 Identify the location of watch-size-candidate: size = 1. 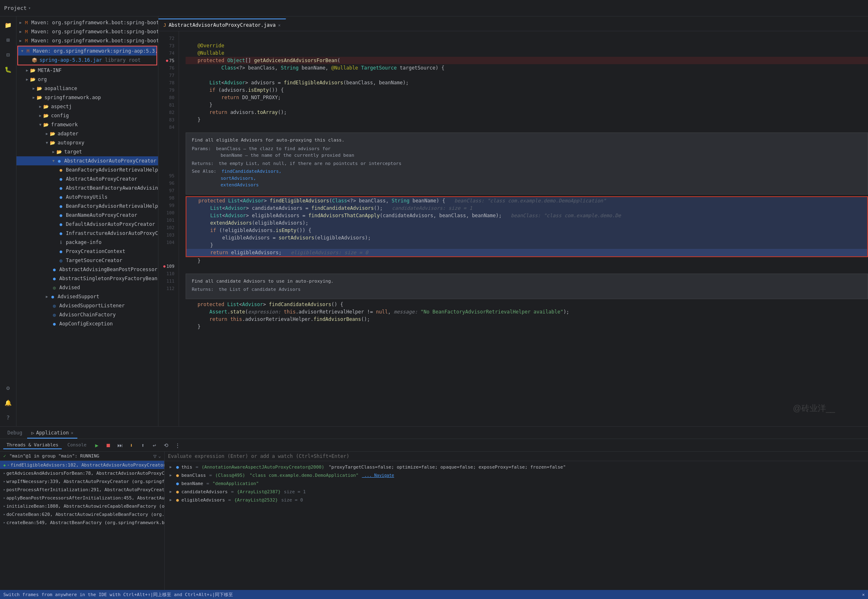
(295, 492).